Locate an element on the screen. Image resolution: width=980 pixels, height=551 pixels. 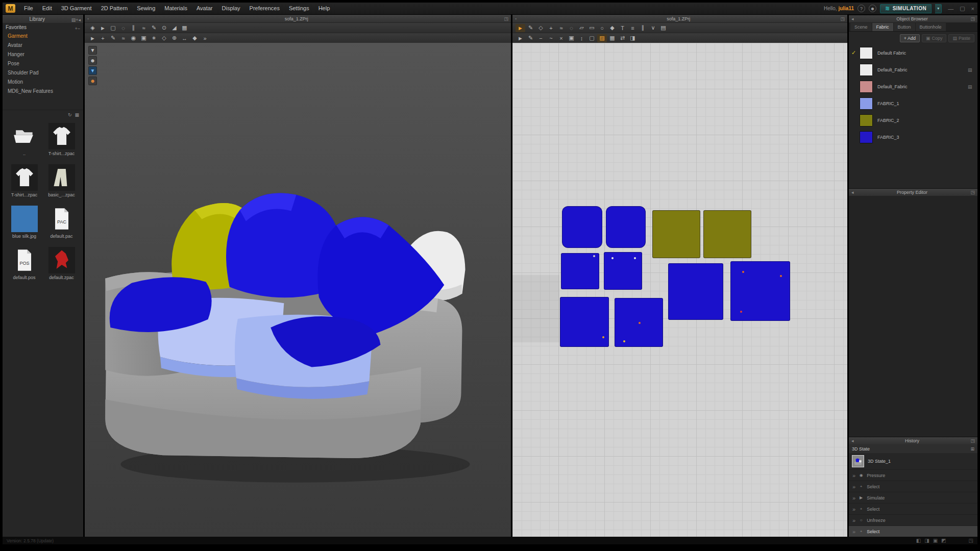
history-entry: »◉Pressure is located at coordinates (913, 475).